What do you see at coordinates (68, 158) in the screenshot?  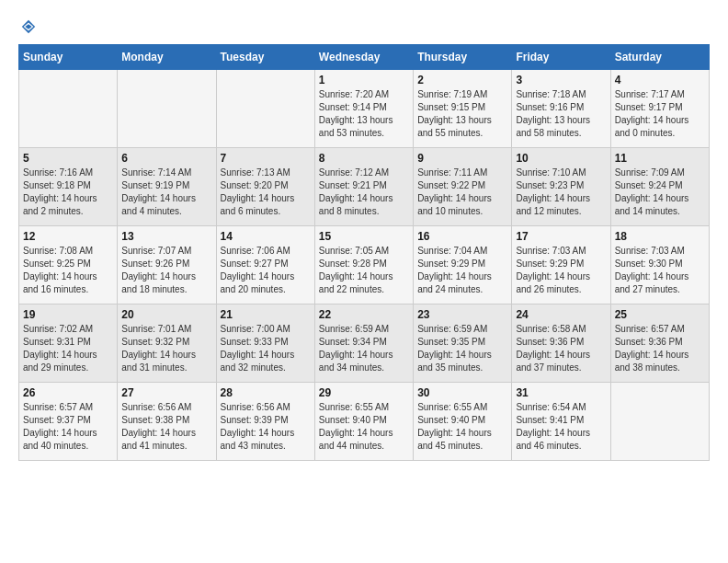 I see `day-number: 5` at bounding box center [68, 158].